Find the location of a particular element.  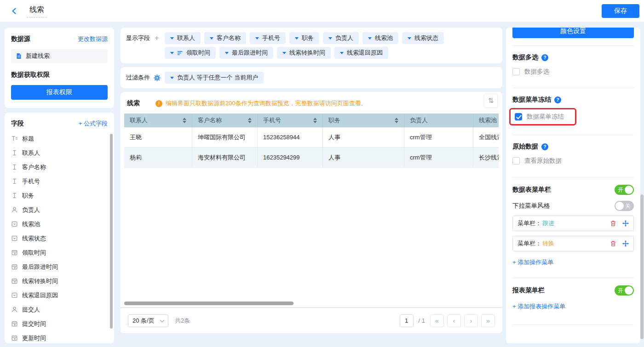

next-page-button: › is located at coordinates (471, 321).